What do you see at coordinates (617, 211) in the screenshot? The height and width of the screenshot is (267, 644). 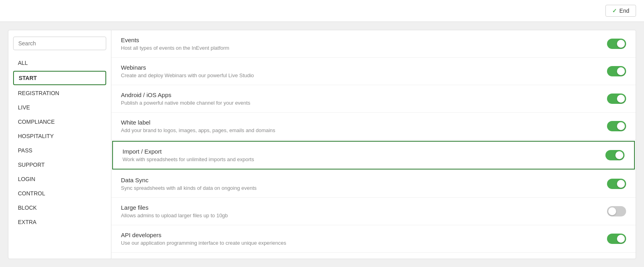 I see `toggle-track-large-files` at bounding box center [617, 211].